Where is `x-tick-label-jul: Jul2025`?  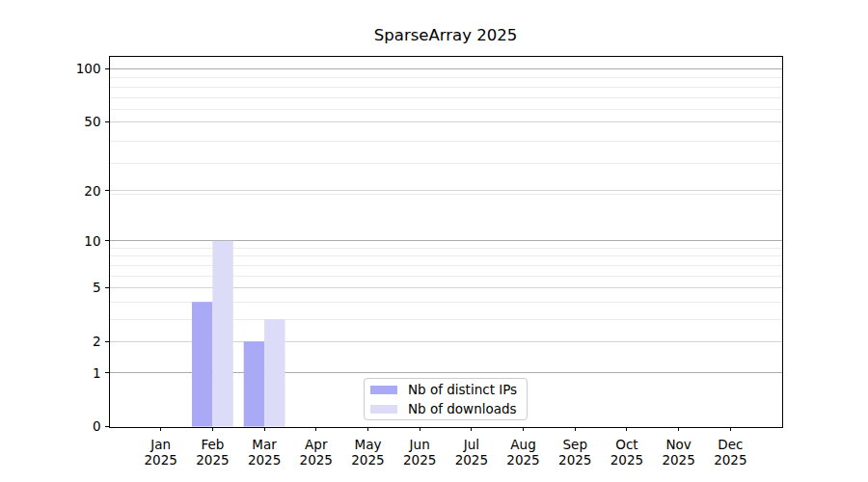 x-tick-label-jul: Jul2025 is located at coordinates (472, 452).